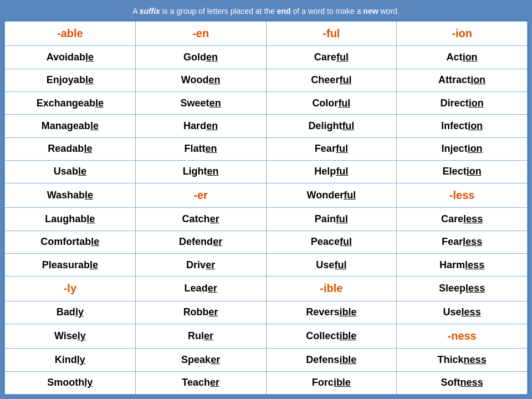 The height and width of the screenshot is (399, 532). I want to click on word-prefix: Usab, so click(66, 171).